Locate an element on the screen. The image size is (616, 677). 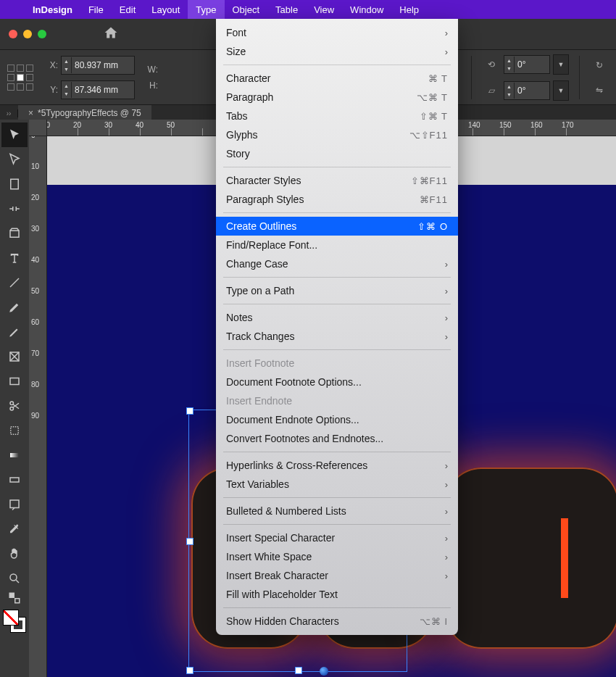
menu-item: Find/Replace Font... is located at coordinates (337, 245).